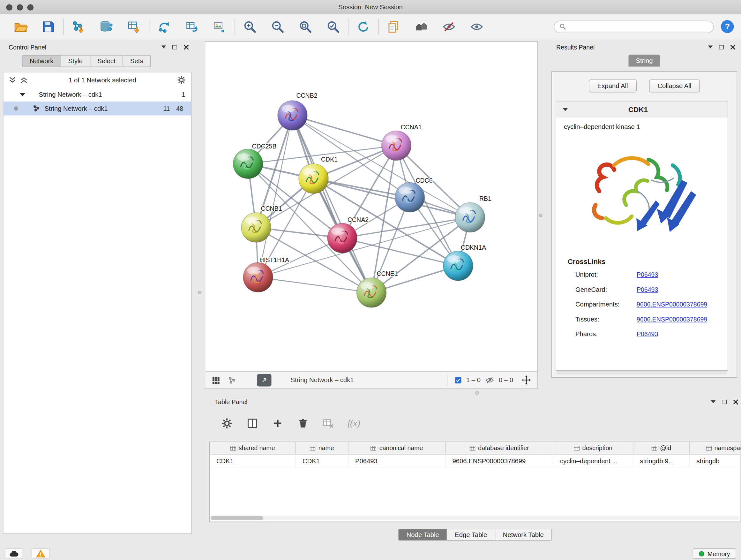 This screenshot has height=560, width=741. Describe the element at coordinates (20, 7) in the screenshot. I see `minimize-window-button` at that location.